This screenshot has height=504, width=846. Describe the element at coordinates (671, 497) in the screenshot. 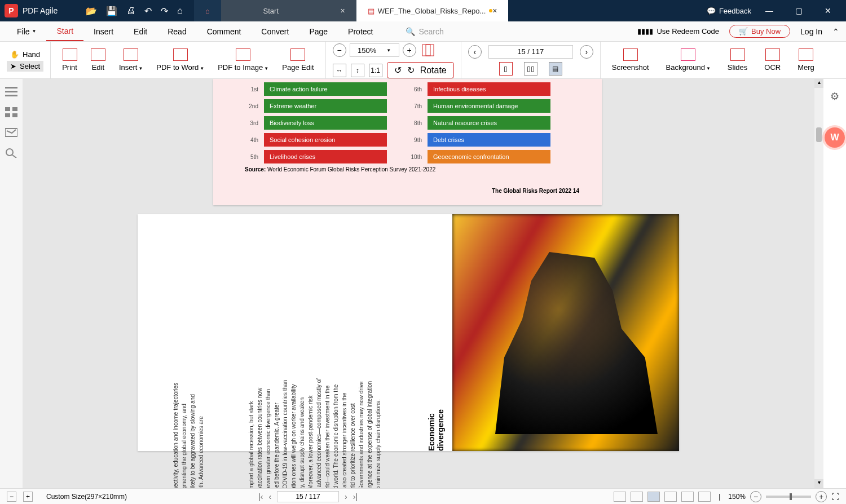

I see `view-mode-4-icon` at that location.